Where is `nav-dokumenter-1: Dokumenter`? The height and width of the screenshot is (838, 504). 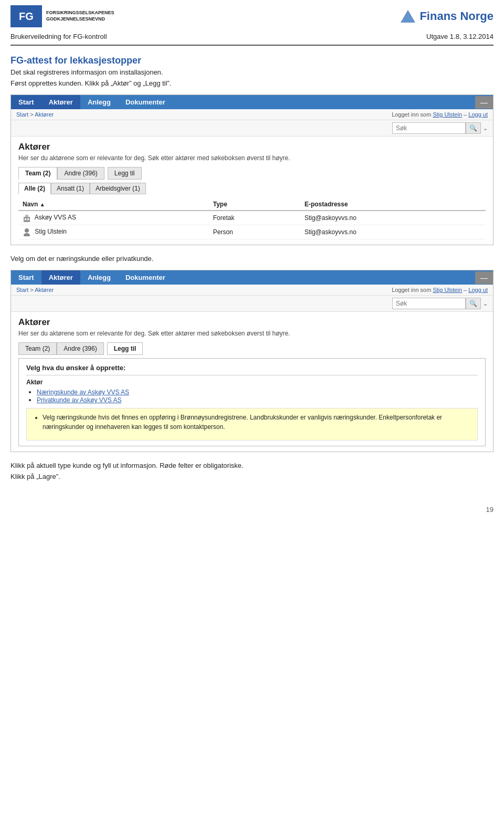 nav-dokumenter-1: Dokumenter is located at coordinates (145, 102).